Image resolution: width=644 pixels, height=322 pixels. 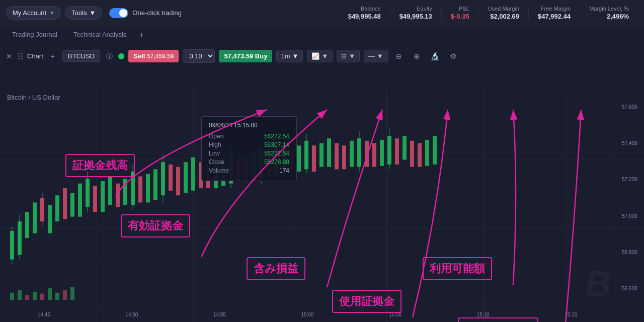 What do you see at coordinates (457, 269) in the screenshot?
I see `annotation-riyokano: 利用可能額` at bounding box center [457, 269].